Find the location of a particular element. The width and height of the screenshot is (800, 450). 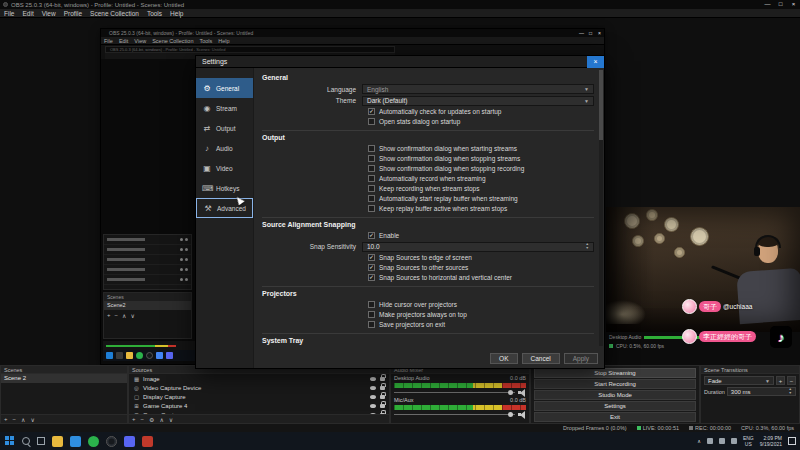

exit-button: Exit is located at coordinates (615, 417).